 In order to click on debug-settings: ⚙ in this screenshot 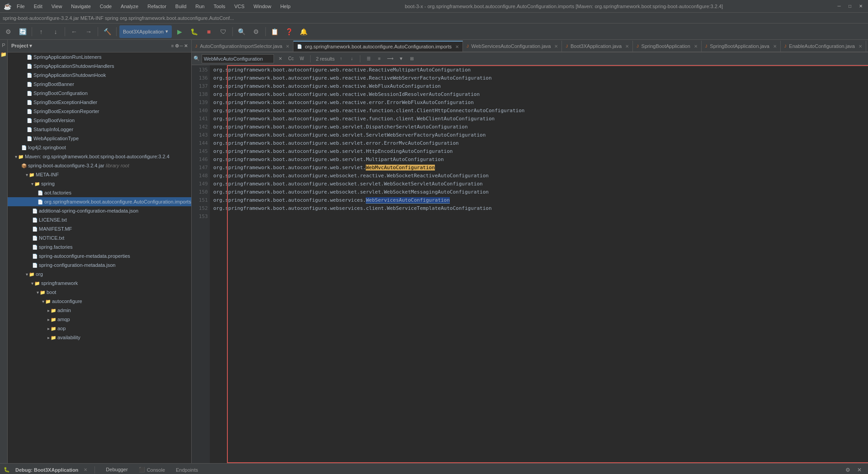, I will do `click(848, 469)`.